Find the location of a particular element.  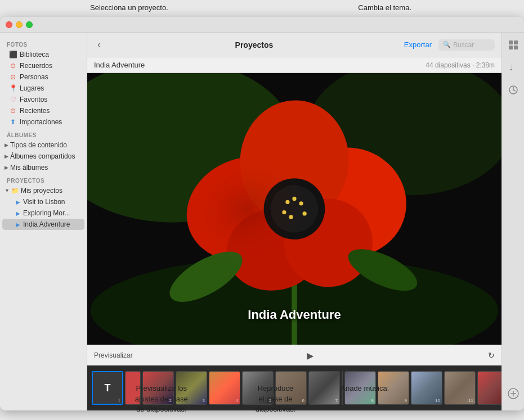

sidebar-item-personas: ⊙ Personas is located at coordinates (43, 77).